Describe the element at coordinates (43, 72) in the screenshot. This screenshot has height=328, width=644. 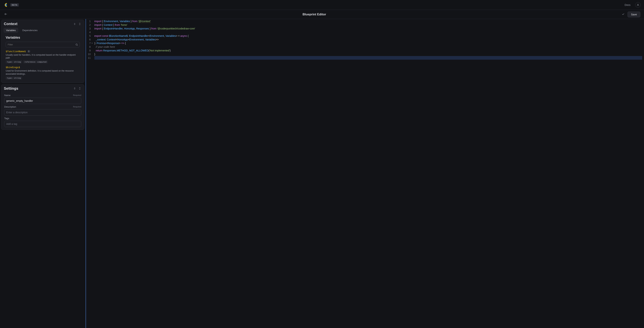
I see `variable-description: Used for Environment definition. It is c…` at that location.